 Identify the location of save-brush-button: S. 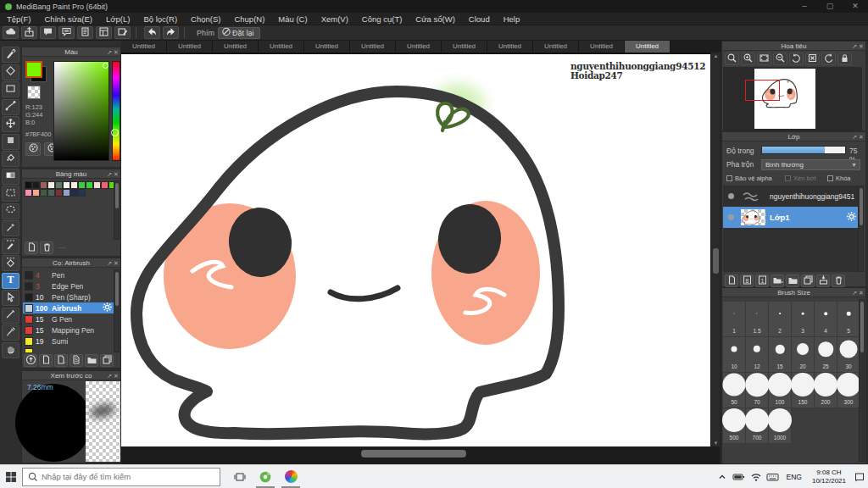
(76, 361).